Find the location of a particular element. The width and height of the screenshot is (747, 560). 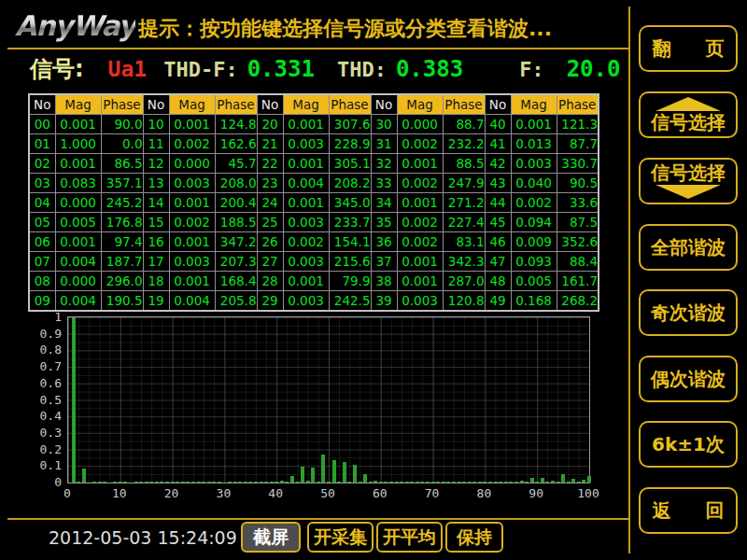

cell-phase: 154.1 is located at coordinates (349, 243).